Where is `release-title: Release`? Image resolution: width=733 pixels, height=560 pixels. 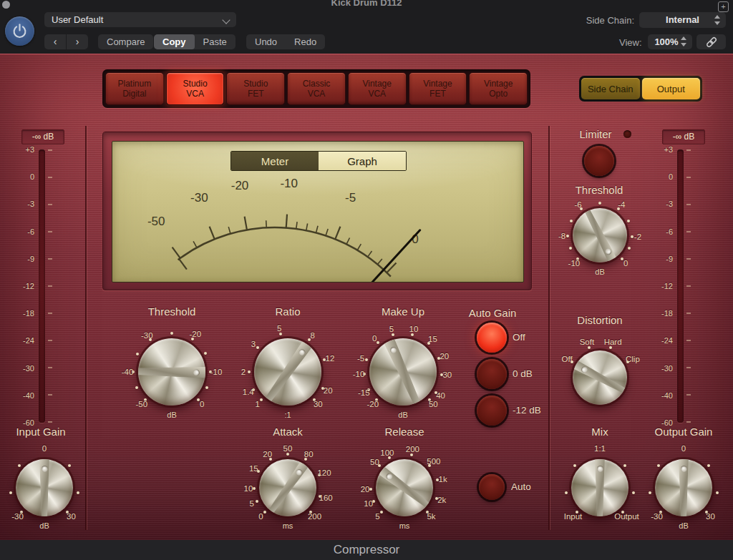 release-title: Release is located at coordinates (404, 432).